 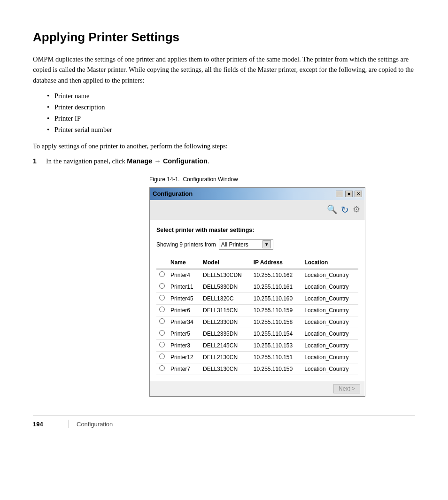 What do you see at coordinates (330, 299) in the screenshot?
I see `row-location-2: Location_Country` at bounding box center [330, 299].